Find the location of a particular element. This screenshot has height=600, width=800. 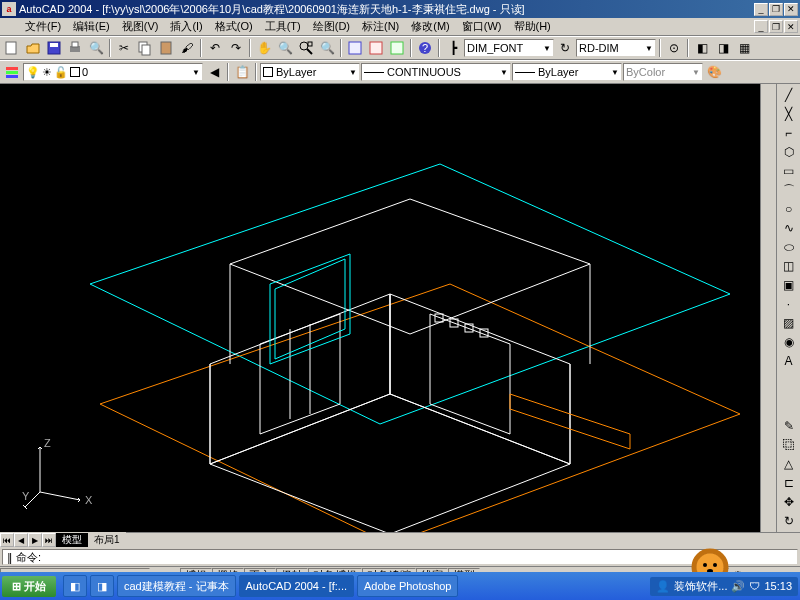

preview-button: 🔍 is located at coordinates (96, 48).